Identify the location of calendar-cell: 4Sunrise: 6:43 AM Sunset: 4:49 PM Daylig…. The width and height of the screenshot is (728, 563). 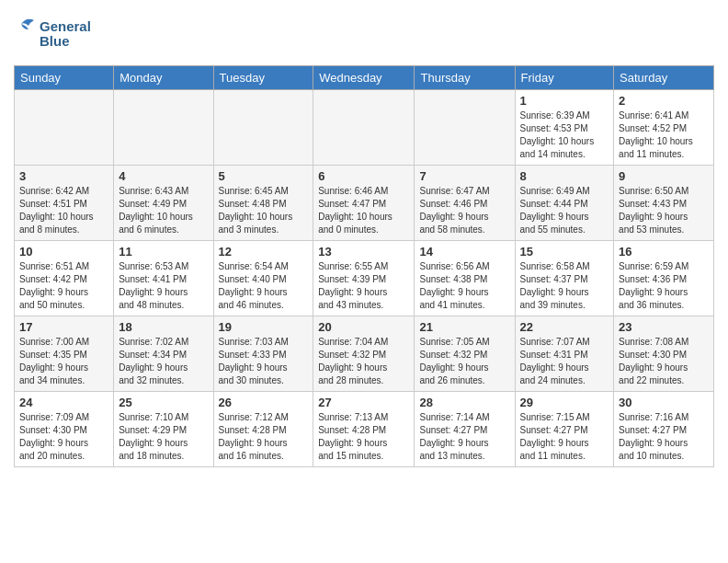
(164, 203).